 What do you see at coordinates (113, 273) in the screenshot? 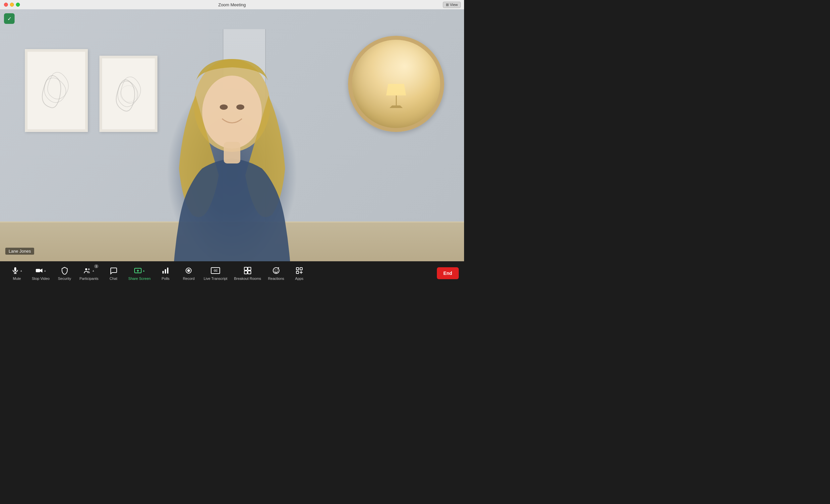
I see `chat-button: Chat` at bounding box center [113, 273].